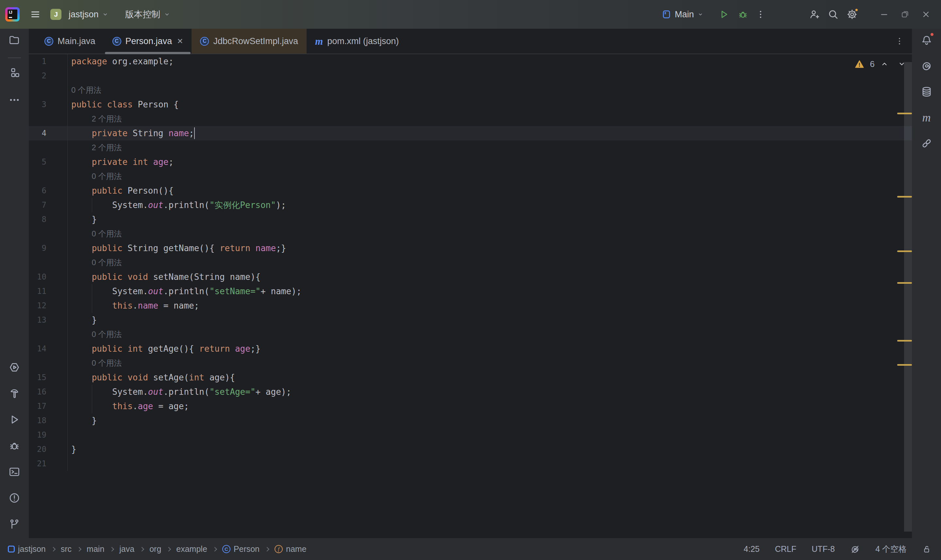 This screenshot has height=560, width=941. What do you see at coordinates (927, 549) in the screenshot?
I see `lock-button` at bounding box center [927, 549].